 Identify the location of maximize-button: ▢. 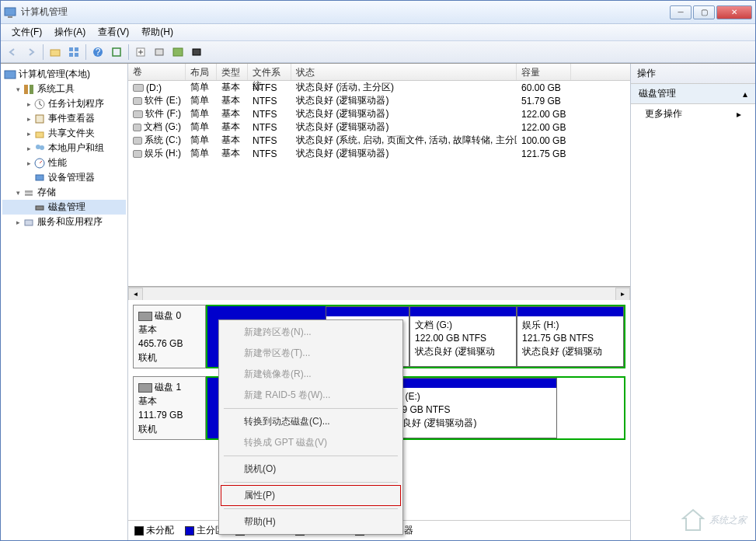
(704, 12).